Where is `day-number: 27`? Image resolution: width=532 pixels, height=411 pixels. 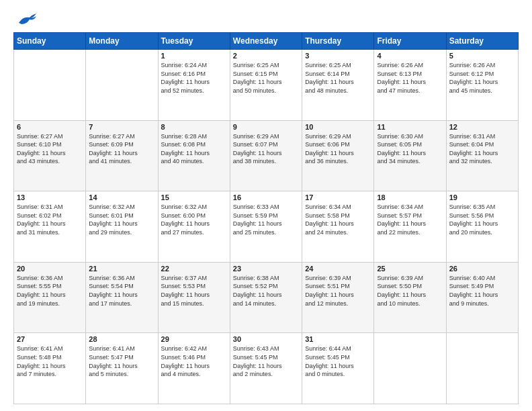
day-number: 27 is located at coordinates (50, 339).